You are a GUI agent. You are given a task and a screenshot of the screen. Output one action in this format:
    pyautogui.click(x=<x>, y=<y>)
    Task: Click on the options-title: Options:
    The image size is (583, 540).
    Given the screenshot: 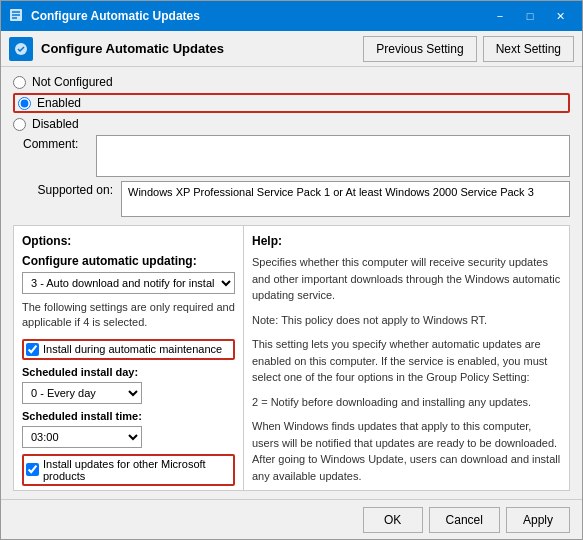 What is the action you would take?
    pyautogui.click(x=128, y=241)
    